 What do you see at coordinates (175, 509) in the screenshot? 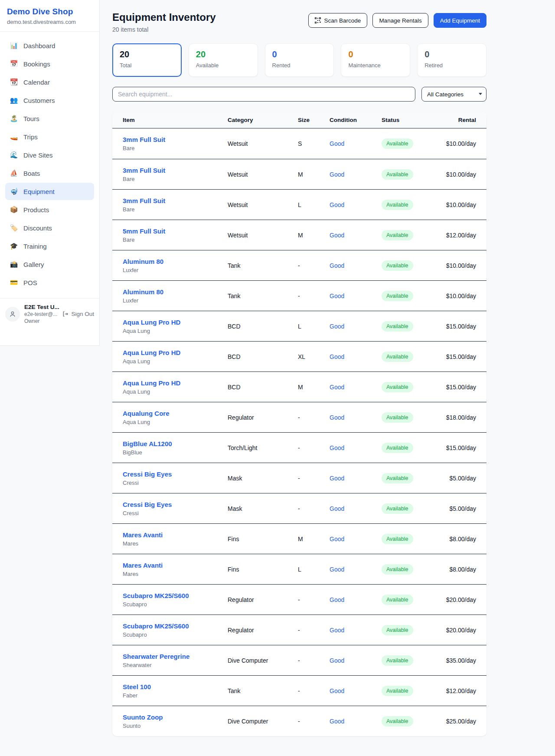
I see `item-cell: Cressi Big EyesCressi` at bounding box center [175, 509].